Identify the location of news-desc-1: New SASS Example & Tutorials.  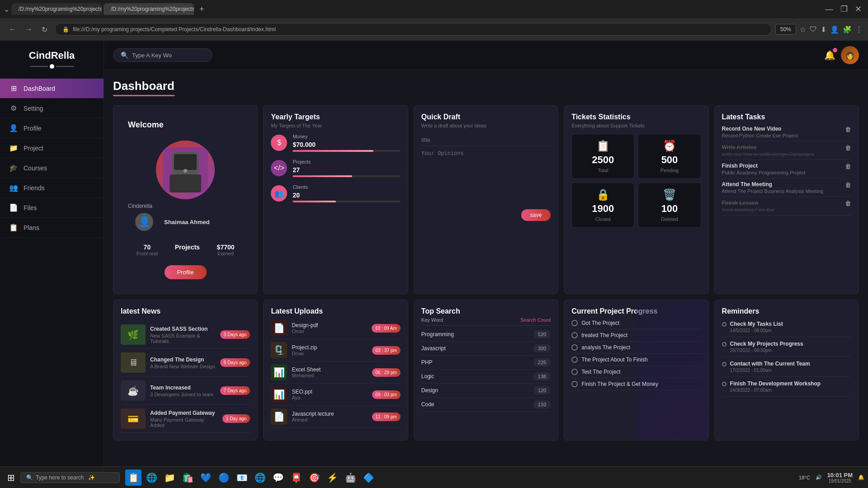
(183, 338).